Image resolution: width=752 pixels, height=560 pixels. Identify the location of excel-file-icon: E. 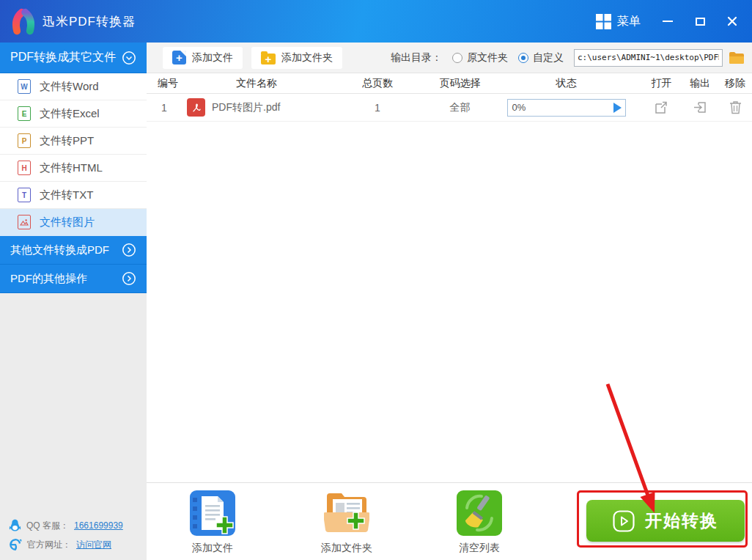
(24, 114).